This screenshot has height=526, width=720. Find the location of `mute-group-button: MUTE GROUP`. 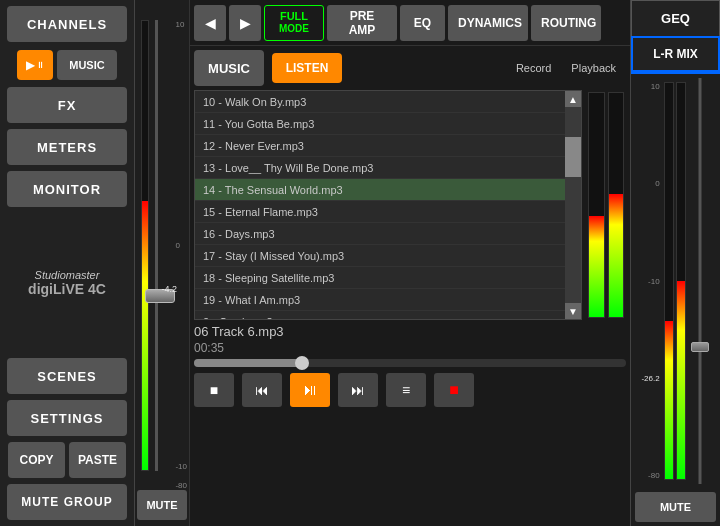

mute-group-button: MUTE GROUP is located at coordinates (67, 502).